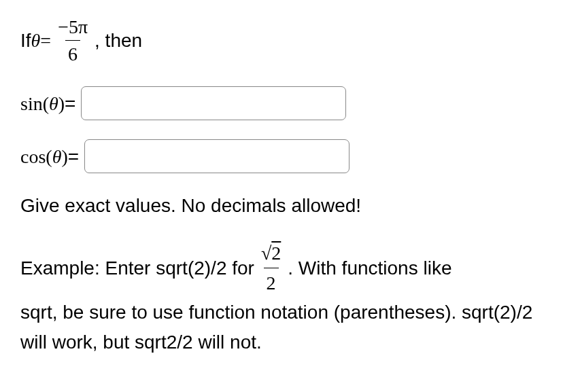  I want to click on cos-input, so click(217, 156).